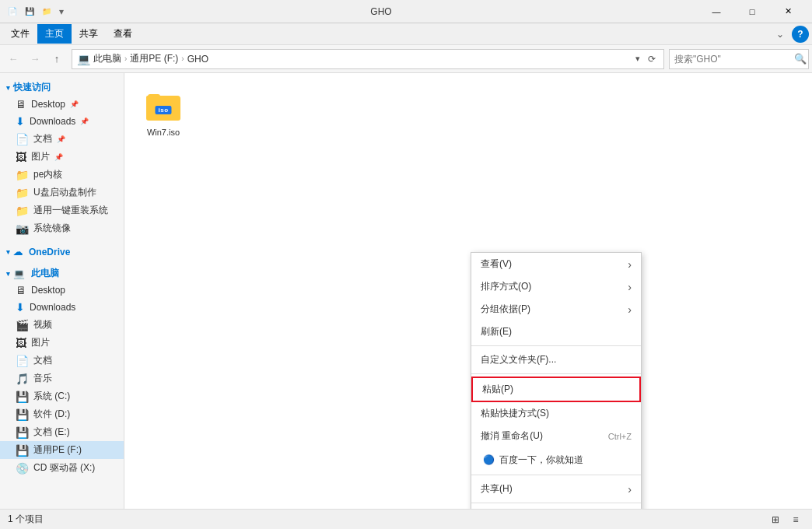 The width and height of the screenshot is (812, 529). What do you see at coordinates (62, 193) in the screenshot?
I see `sidebar-item-usb: 📁 U盘启动盘制作` at bounding box center [62, 193].